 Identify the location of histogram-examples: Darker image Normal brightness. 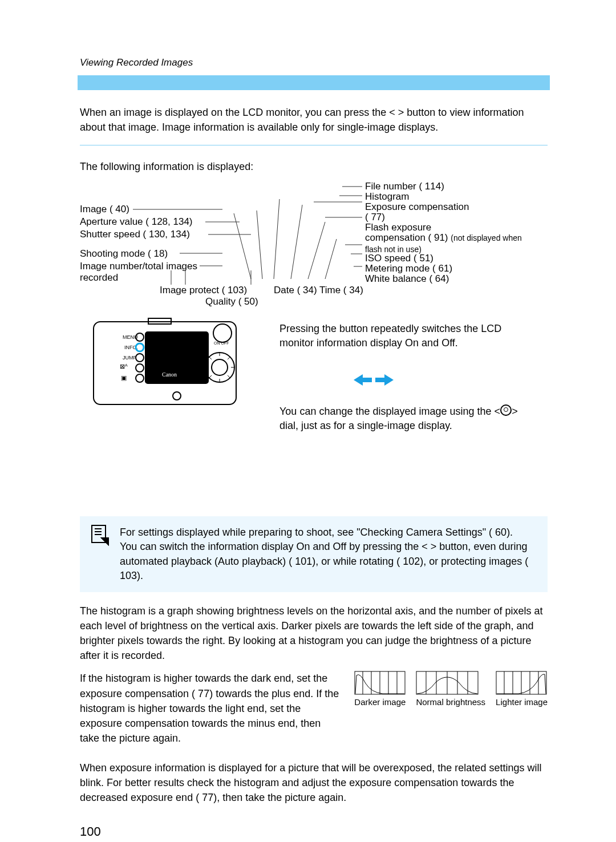
(451, 689).